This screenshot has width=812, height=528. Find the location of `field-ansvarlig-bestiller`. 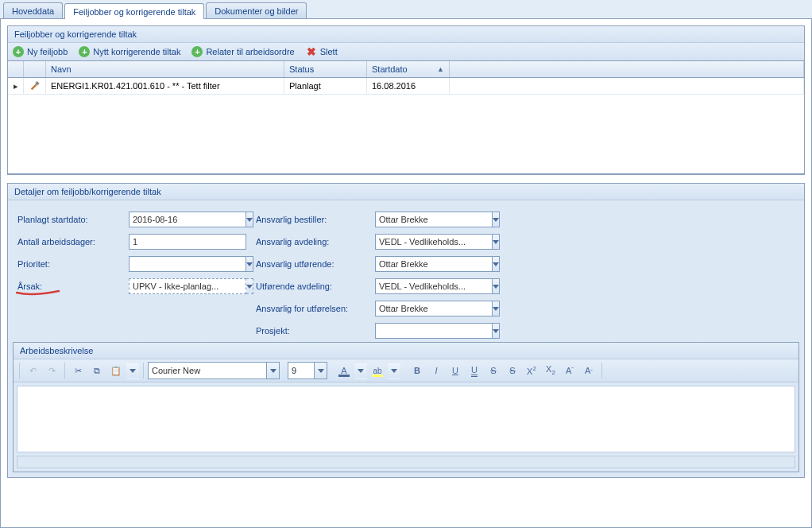

field-ansvarlig-bestiller is located at coordinates (431, 219).